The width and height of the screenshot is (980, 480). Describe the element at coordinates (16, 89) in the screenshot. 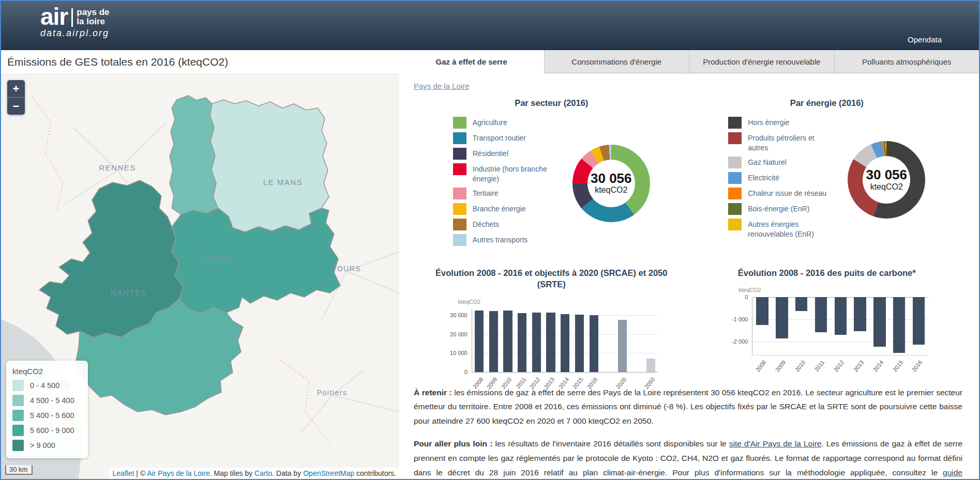

I see `zoom-in-button: +` at that location.